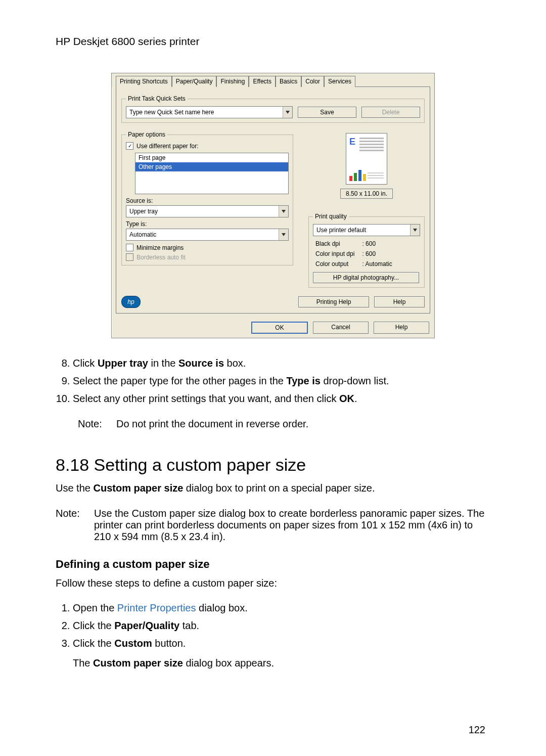  I want to click on tab-paper-quality: Paper/Quality, so click(194, 81).